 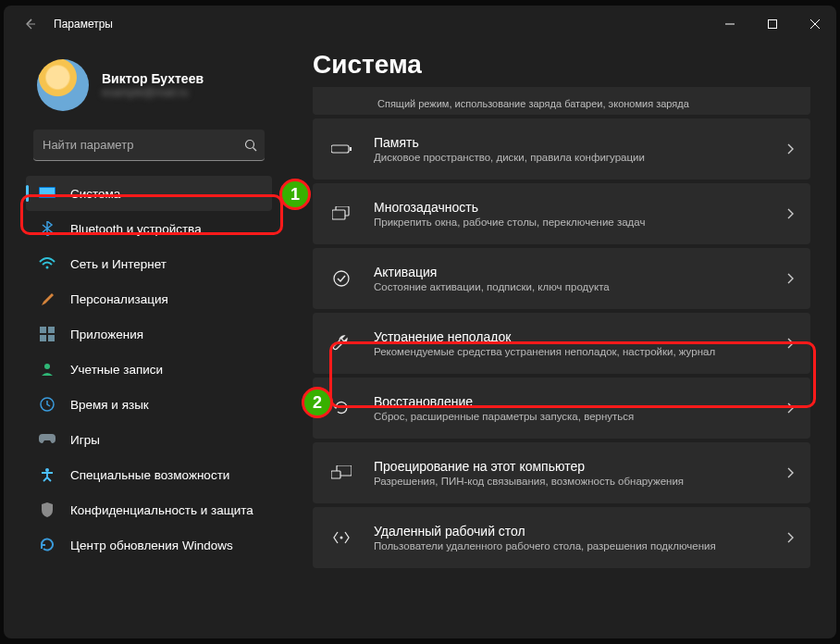 I want to click on arrow-left-icon, so click(x=30, y=24).